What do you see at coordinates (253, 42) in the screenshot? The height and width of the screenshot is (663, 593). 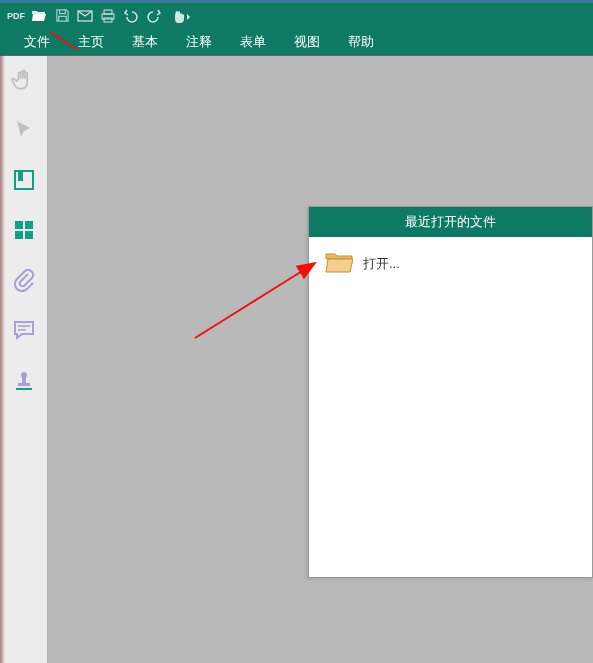 I see `menu-form: 表单` at bounding box center [253, 42].